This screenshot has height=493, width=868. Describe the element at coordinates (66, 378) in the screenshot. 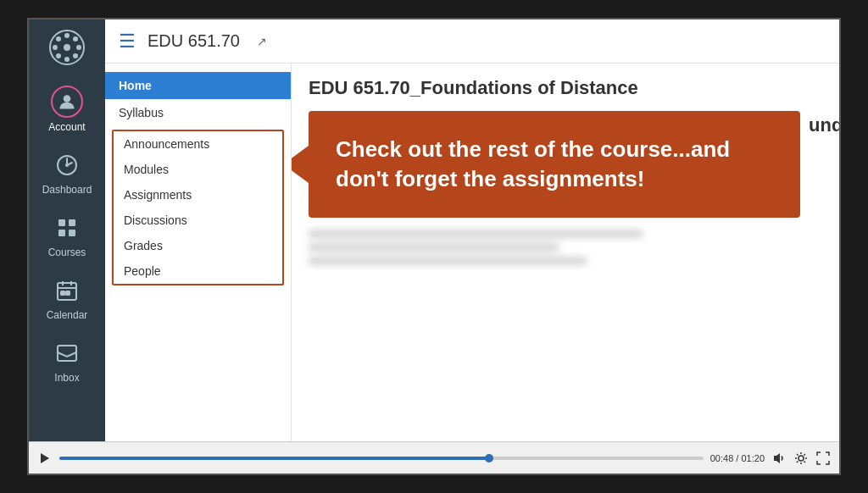

I see `sidebar-label-inbox: Inbox` at that location.